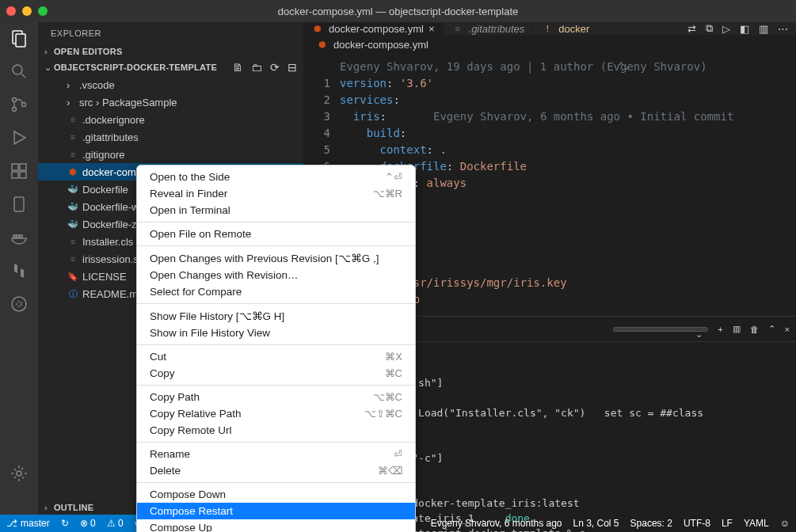 The image size is (796, 532). Describe the element at coordinates (116, 523) in the screenshot. I see `status-warnings: ⚠ 0` at that location.